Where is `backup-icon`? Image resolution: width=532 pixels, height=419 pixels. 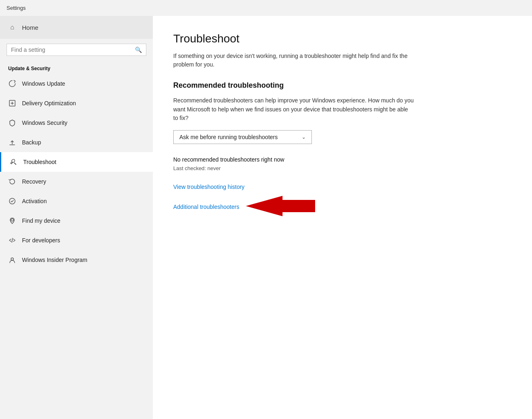
backup-icon is located at coordinates (12, 142).